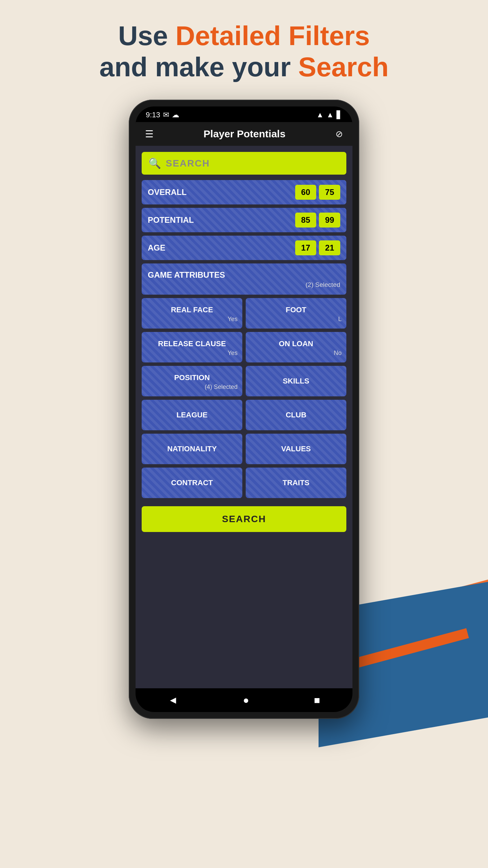  I want to click on header-text-search: Search, so click(344, 67).